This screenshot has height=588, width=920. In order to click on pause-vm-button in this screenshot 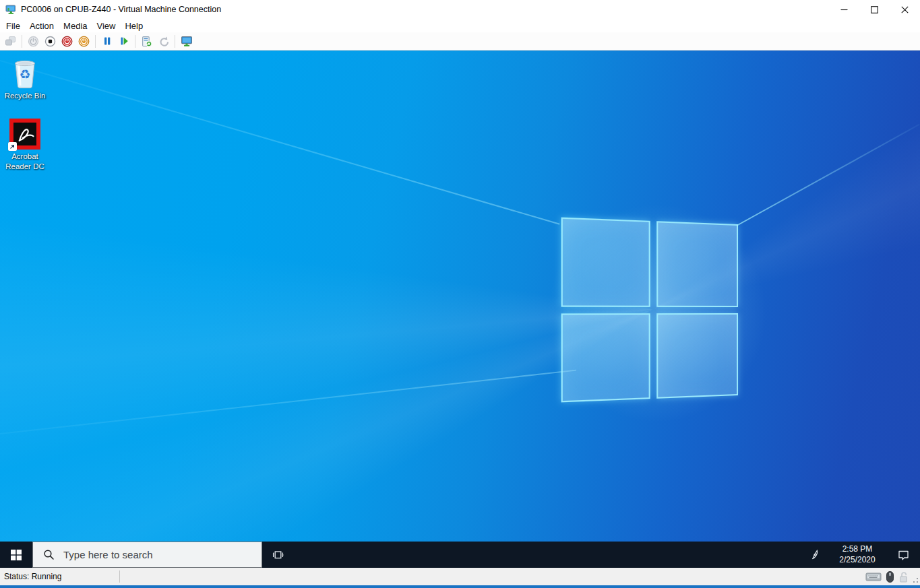, I will do `click(106, 41)`.